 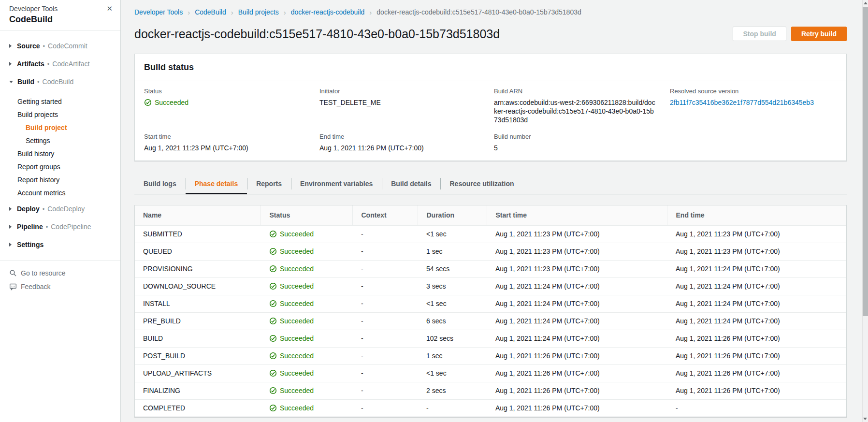 I want to click on tab-build-logs: Build logs, so click(x=160, y=184).